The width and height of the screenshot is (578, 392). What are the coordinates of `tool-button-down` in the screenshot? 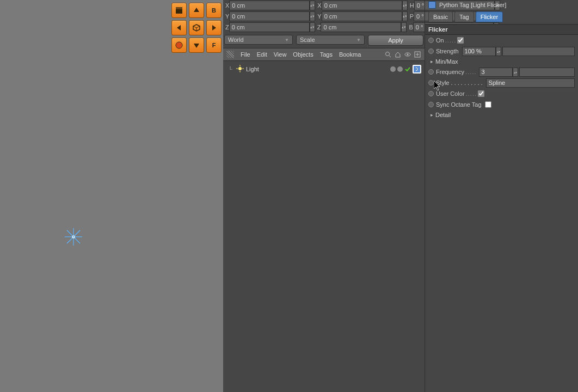 It's located at (196, 45).